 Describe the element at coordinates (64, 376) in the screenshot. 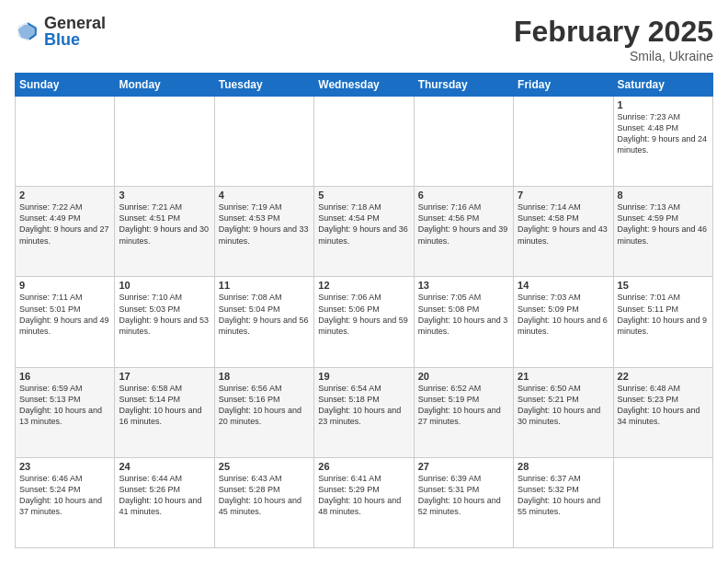

I see `day-number: 16` at that location.